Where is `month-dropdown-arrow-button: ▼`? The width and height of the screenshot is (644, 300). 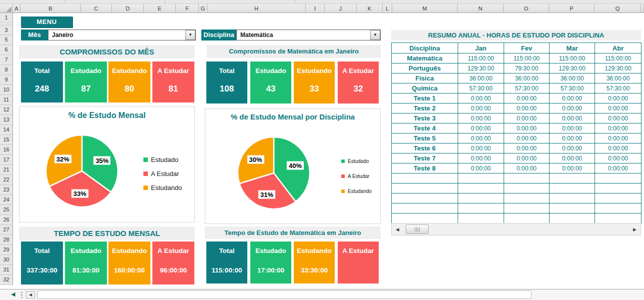
month-dropdown-arrow-button: ▼ is located at coordinates (190, 35).